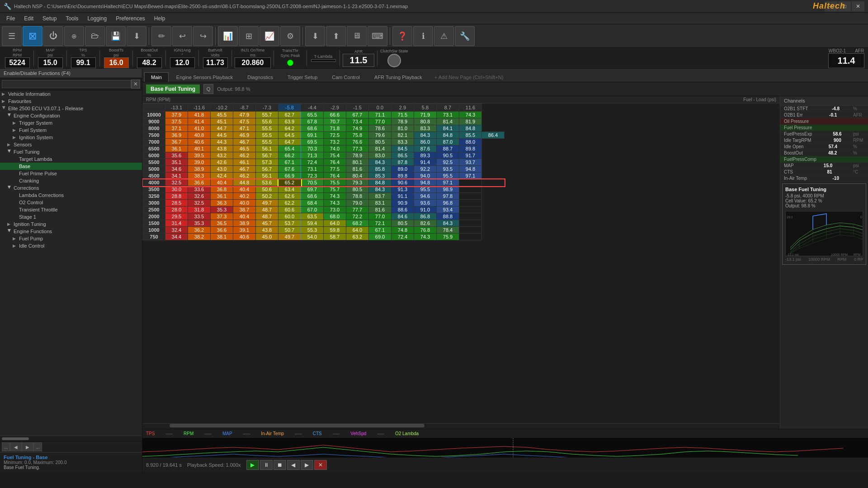  Describe the element at coordinates (222, 223) in the screenshot. I see `table-cell: 36.5` at that location.